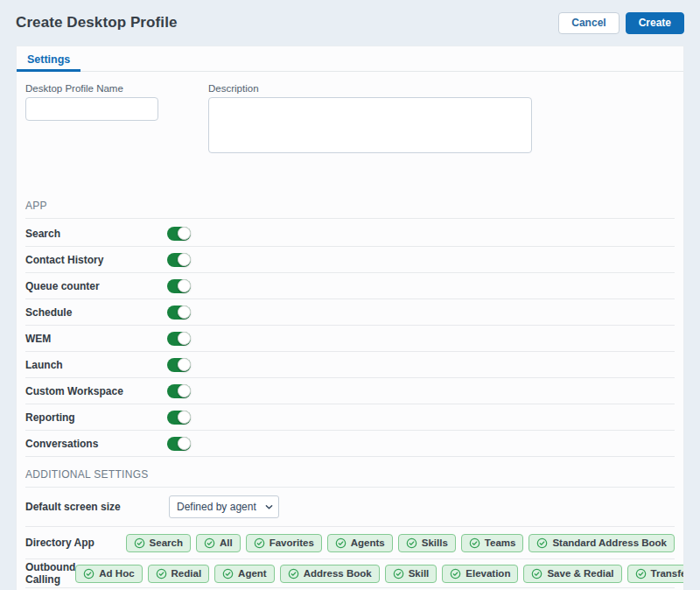 The image size is (700, 590). What do you see at coordinates (350, 478) in the screenshot?
I see `section-title-additional-settings: ADDITIONAL SETTINGS` at bounding box center [350, 478].